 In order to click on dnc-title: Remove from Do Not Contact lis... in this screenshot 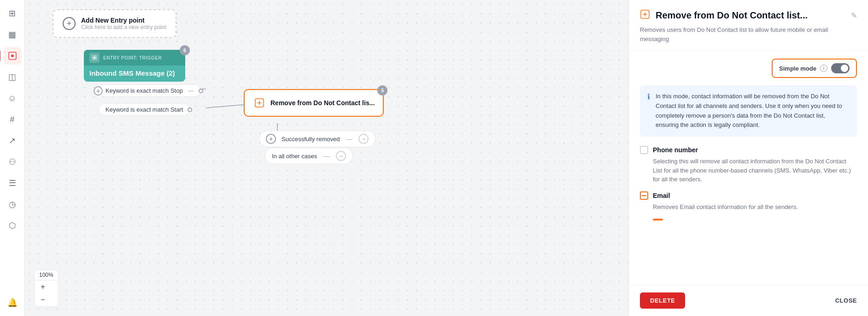, I will do `click(323, 103)`.